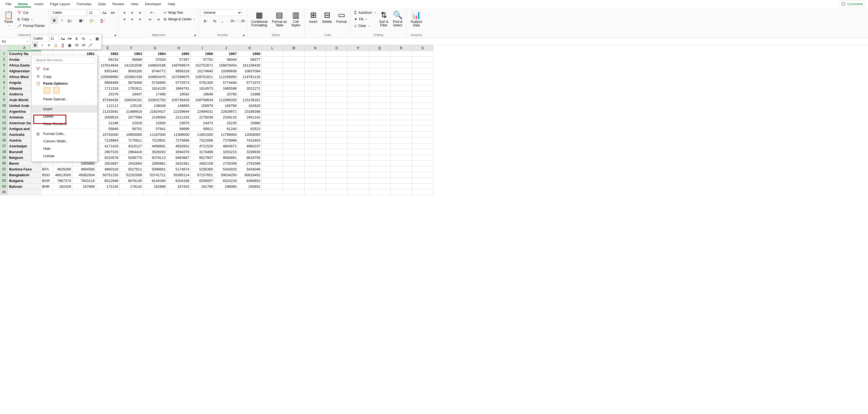 Image resolution: width=868 pixels, height=414 pixels. I want to click on ctx-hide: Hide, so click(64, 148).